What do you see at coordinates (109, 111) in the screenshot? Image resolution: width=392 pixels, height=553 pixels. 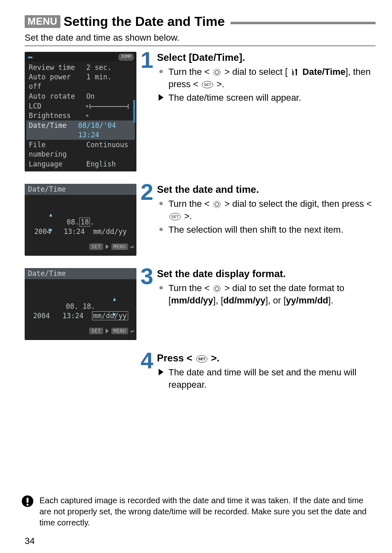 I see `lcd-menu-value: ☀☀` at bounding box center [109, 111].